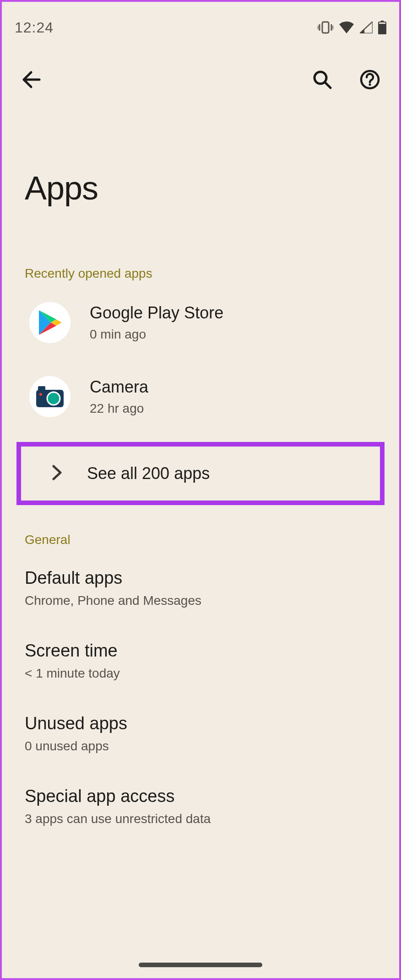 The image size is (401, 980). What do you see at coordinates (200, 323) in the screenshot?
I see `recent-app-play-store: Google Play Store 0 min ago` at bounding box center [200, 323].